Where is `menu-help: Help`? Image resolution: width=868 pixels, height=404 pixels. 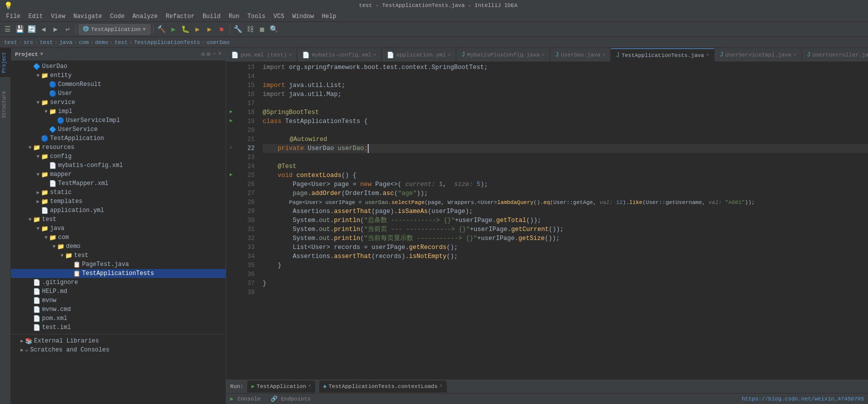
menu-help: Help is located at coordinates (329, 16).